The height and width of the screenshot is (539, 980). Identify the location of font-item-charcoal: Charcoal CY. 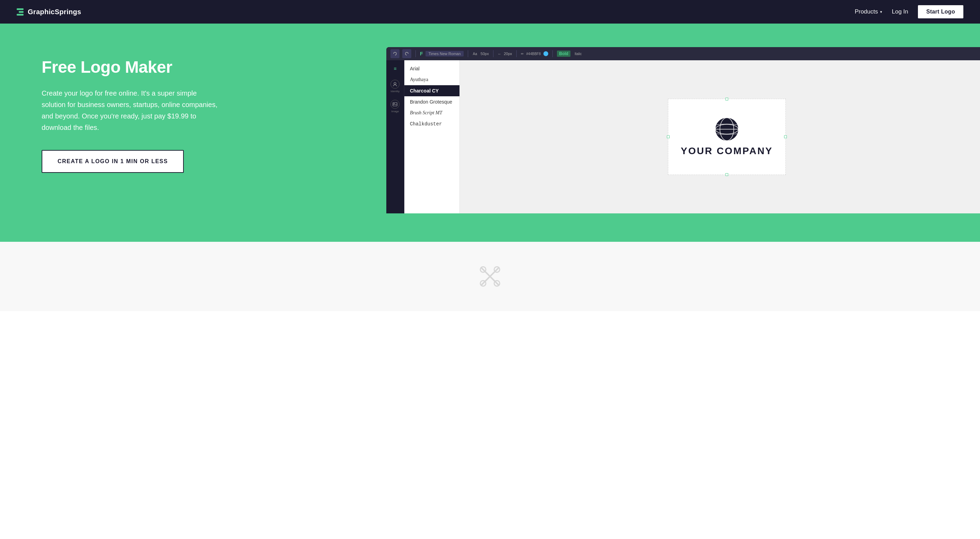
(432, 90).